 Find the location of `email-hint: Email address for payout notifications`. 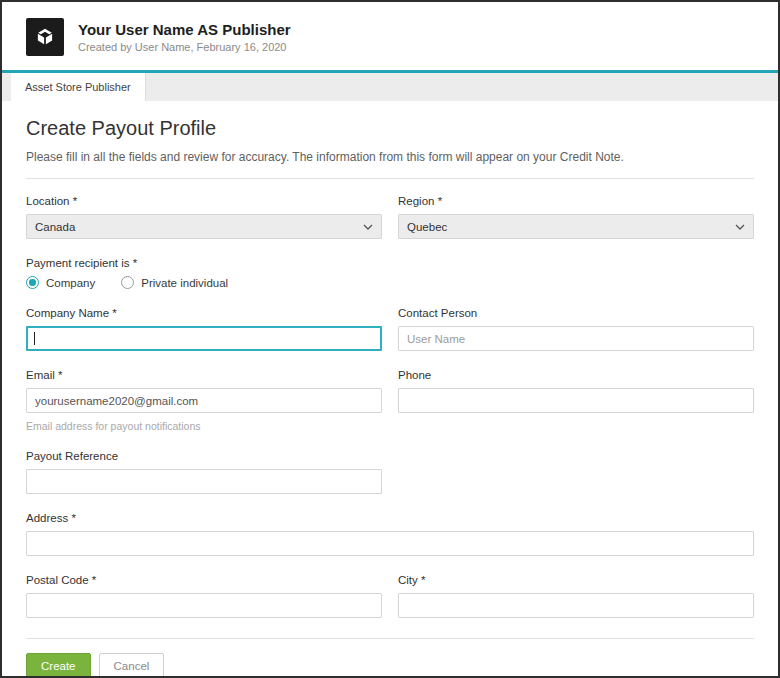

email-hint: Email address for payout notifications is located at coordinates (204, 426).